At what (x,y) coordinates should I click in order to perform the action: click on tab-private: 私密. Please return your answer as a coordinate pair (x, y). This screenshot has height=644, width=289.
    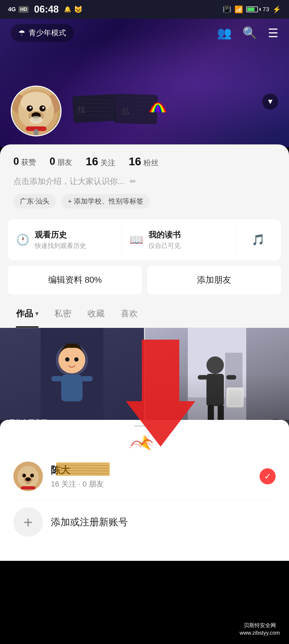
    Looking at the image, I should click on (63, 314).